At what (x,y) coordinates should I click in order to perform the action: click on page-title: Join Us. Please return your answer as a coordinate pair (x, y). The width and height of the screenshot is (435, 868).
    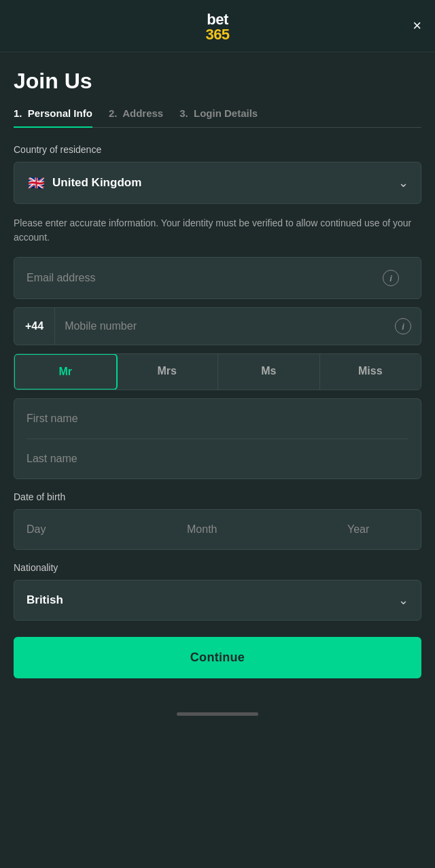
    Looking at the image, I should click on (218, 80).